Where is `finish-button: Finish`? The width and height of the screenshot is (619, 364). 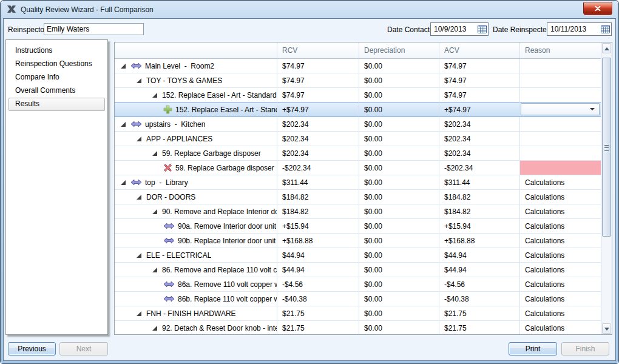 finish-button: Finish is located at coordinates (585, 349).